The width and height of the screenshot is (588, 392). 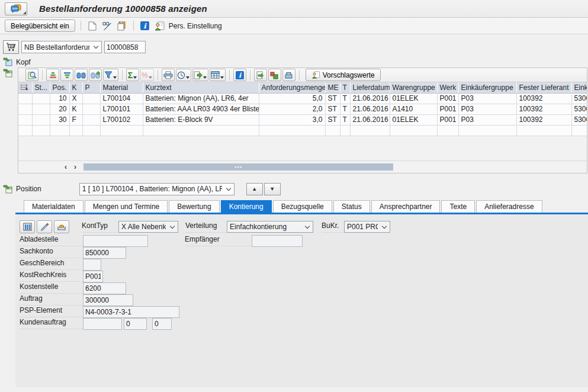 What do you see at coordinates (255, 189) in the screenshot?
I see `previous-item-button: ▲` at bounding box center [255, 189].